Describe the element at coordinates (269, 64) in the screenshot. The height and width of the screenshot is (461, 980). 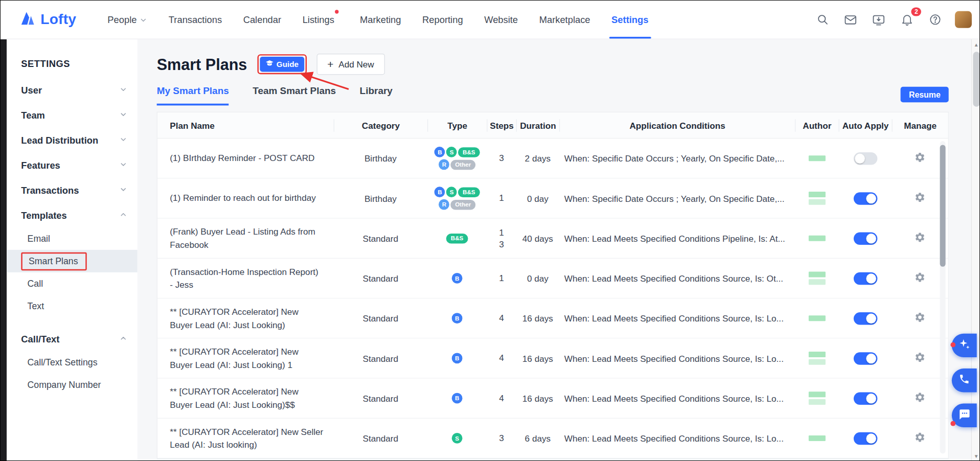
I see `graduation-cap-icon` at that location.